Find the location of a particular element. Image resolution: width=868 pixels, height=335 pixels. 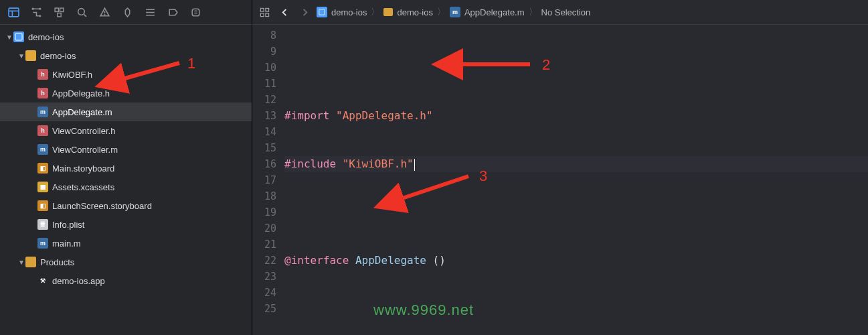

tree-item-label: KiwiOBF.h is located at coordinates (72, 75).